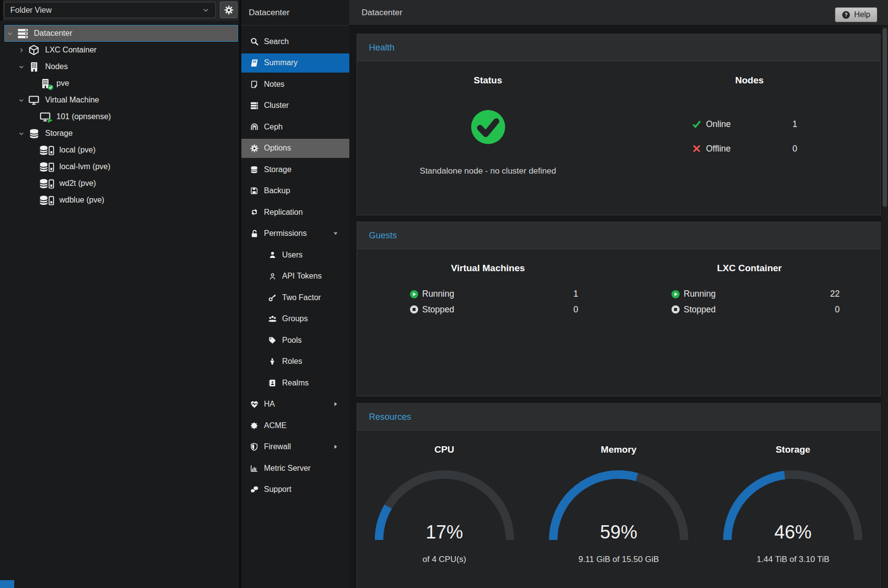 The width and height of the screenshot is (888, 588). Describe the element at coordinates (121, 83) in the screenshot. I see `tree-item-pve: pve` at that location.